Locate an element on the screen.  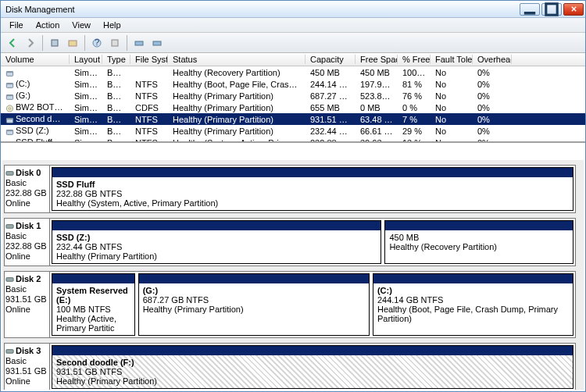
partition: System Reserved (E:) 100 MB NTFS Healthy… is located at coordinates (94, 305).